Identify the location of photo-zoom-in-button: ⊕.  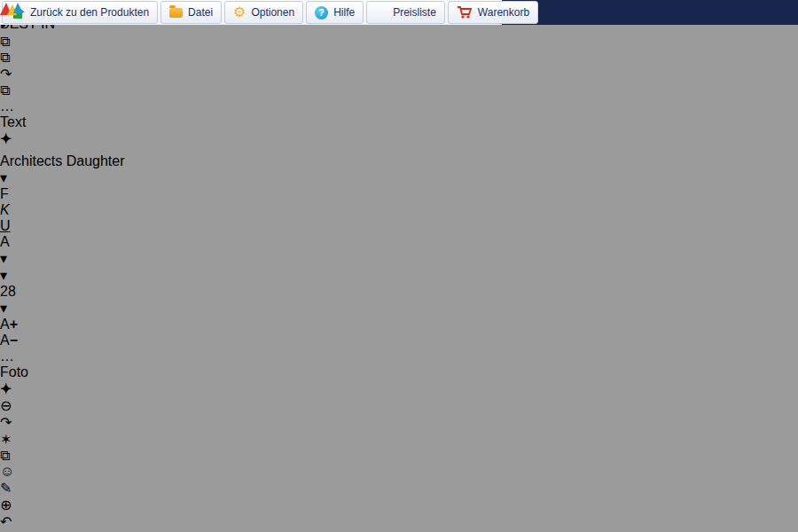
(11, 505).